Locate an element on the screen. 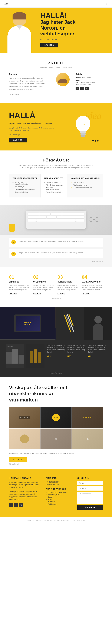  profile-about: Om mig I am an all-round web developer. … is located at coordinates (30, 84).